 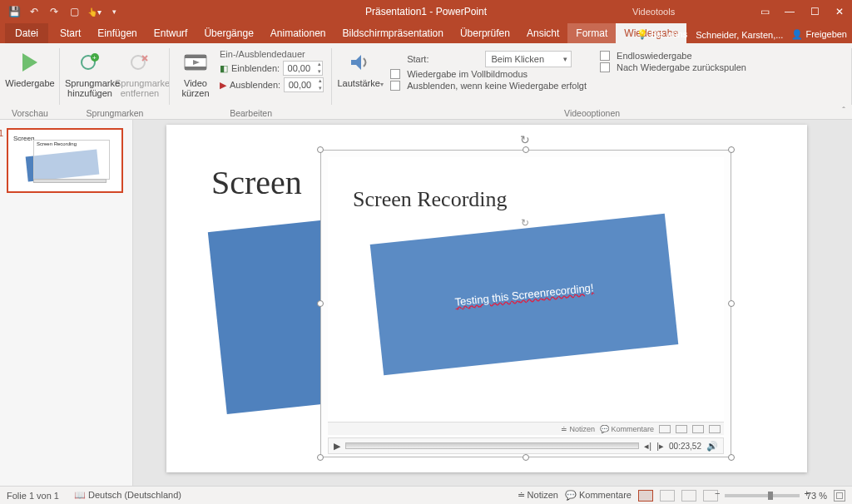 What do you see at coordinates (689, 496) in the screenshot?
I see `view-reading-icon` at bounding box center [689, 496].